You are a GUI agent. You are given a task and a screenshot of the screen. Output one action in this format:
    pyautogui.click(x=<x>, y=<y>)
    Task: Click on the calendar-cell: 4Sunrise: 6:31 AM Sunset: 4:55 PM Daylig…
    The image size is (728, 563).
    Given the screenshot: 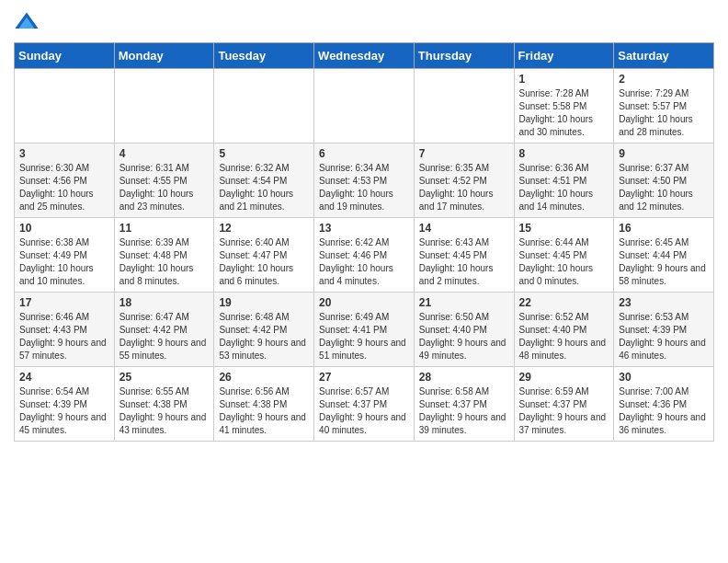 What is the action you would take?
    pyautogui.click(x=164, y=180)
    